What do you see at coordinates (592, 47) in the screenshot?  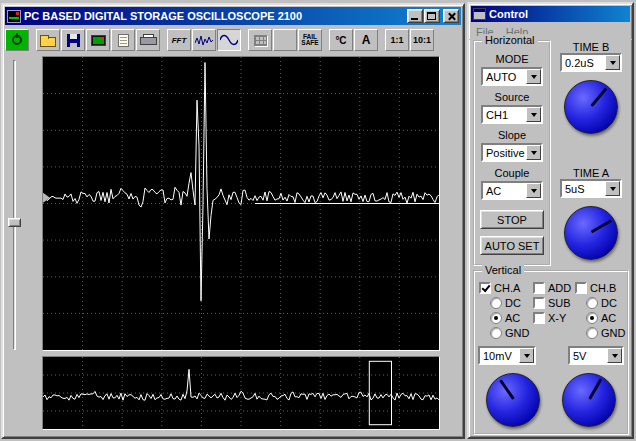 I see `time-b-label: TIME B` at bounding box center [592, 47].